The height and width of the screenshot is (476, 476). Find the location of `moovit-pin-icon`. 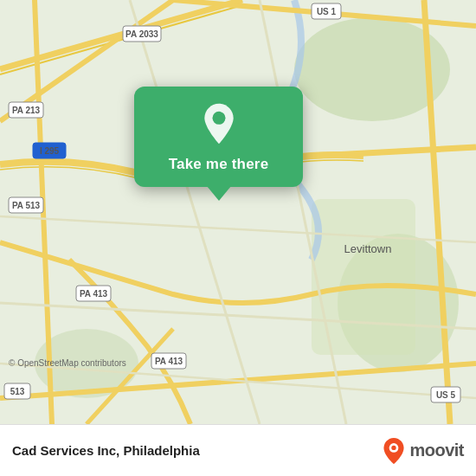

moovit-pin-icon is located at coordinates (394, 451).